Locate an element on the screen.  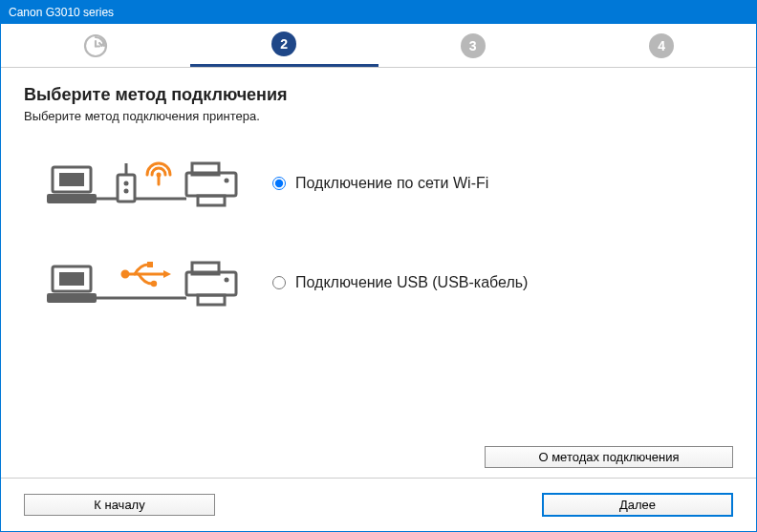
about-methods-button: О методах подключения is located at coordinates (609, 457).